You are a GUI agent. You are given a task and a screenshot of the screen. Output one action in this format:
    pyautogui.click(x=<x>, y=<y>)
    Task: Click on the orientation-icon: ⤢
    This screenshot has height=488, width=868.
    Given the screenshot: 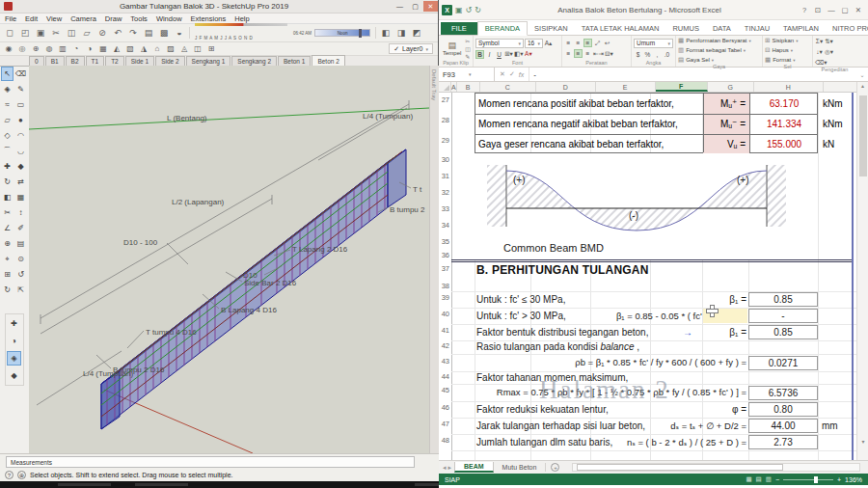 What is the action you would take?
    pyautogui.click(x=598, y=42)
    